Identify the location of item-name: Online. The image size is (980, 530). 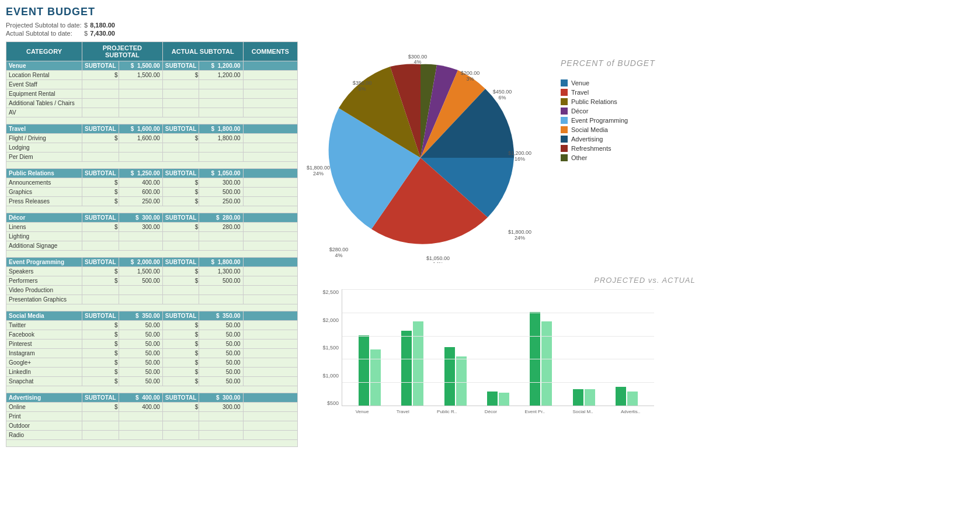
(44, 407).